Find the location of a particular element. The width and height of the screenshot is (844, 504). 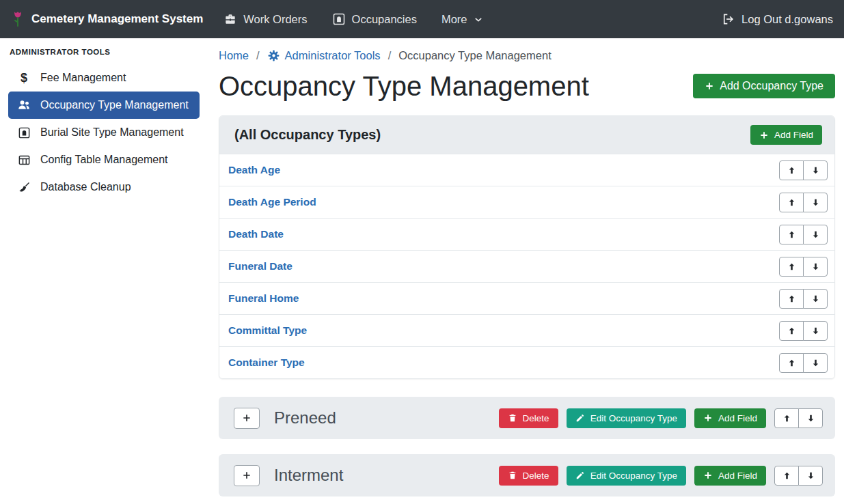

all-occupancy-types-header: (All Occupancy Types) Add Field is located at coordinates (527, 135).